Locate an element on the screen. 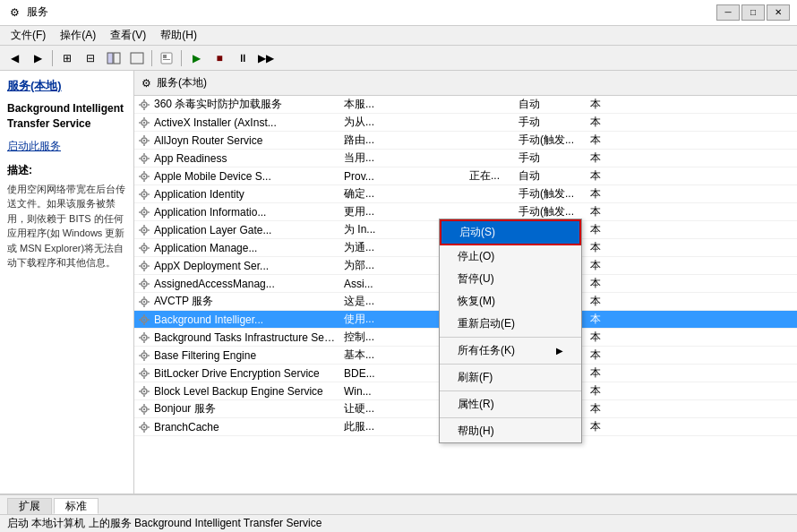 This screenshot has width=797, height=532. service-name-cell: BranchCache is located at coordinates (237, 426).